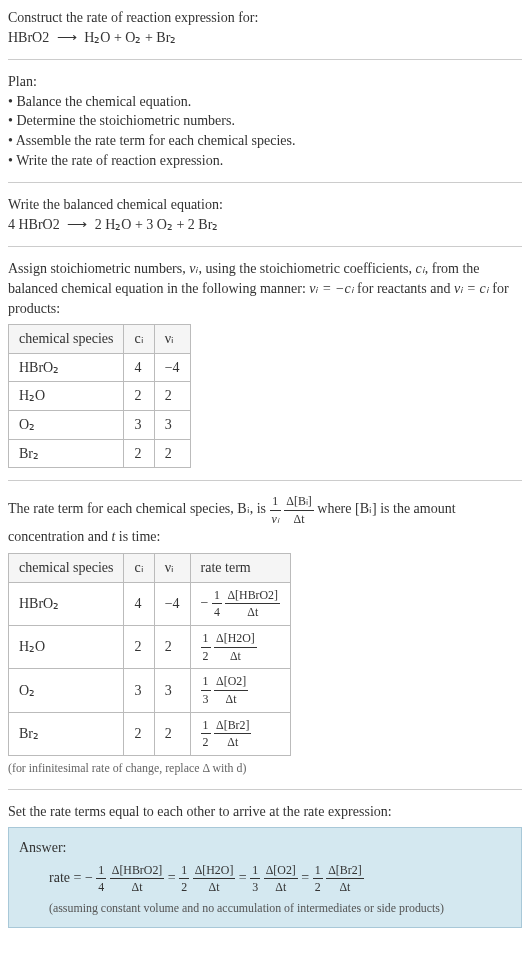 The image size is (530, 978). What do you see at coordinates (276, 878) in the screenshot?
I see `rate-term: 13 Δ[O2]Δt` at bounding box center [276, 878].